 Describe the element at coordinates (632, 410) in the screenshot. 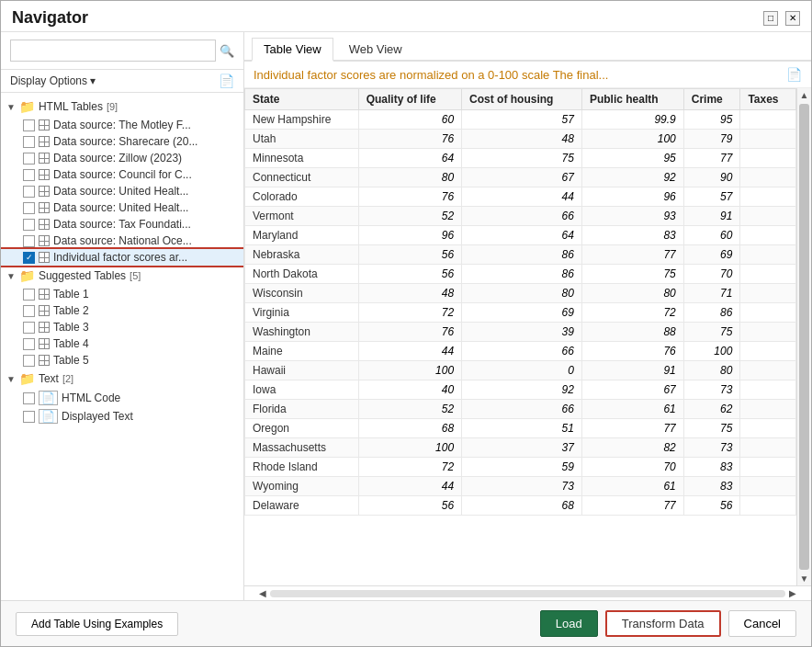

I see `table-cell: 61` at that location.